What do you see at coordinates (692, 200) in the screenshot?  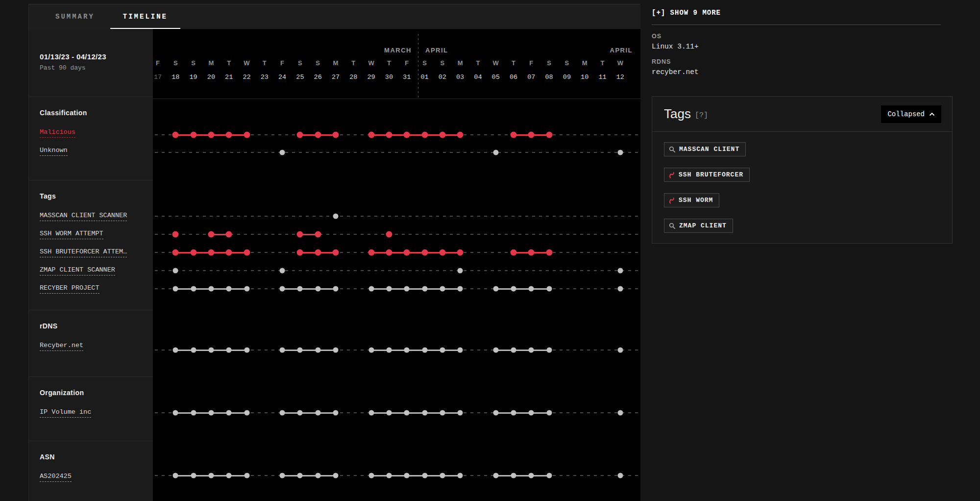 I see `tag-chip-ssh-worm: SSH WORM` at bounding box center [692, 200].